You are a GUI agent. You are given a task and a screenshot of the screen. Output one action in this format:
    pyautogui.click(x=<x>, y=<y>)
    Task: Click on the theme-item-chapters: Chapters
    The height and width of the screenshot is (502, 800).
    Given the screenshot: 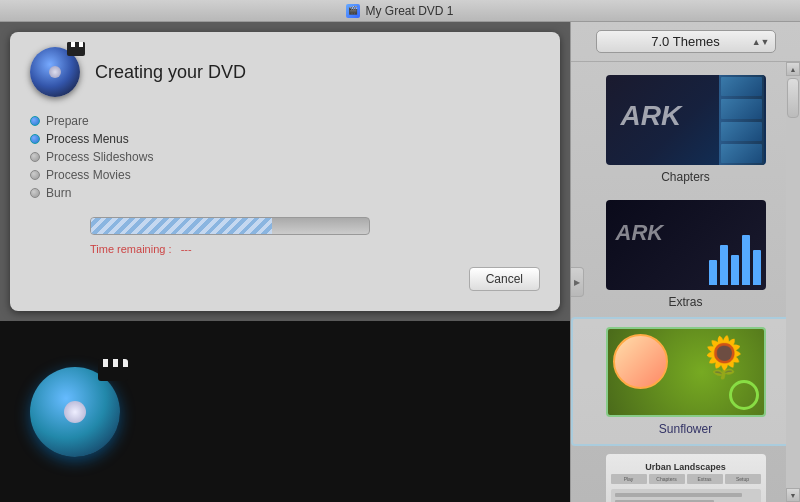 What is the action you would take?
    pyautogui.click(x=686, y=130)
    